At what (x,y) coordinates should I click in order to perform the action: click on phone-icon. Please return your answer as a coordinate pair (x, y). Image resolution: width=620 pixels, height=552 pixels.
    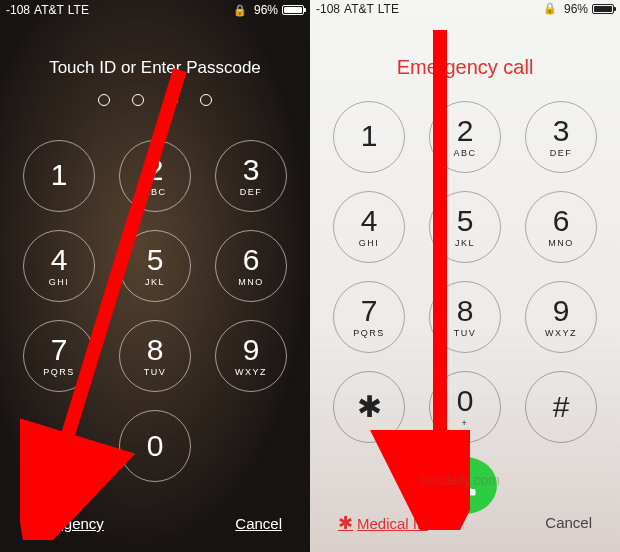
    Looking at the image, I should click on (465, 485).